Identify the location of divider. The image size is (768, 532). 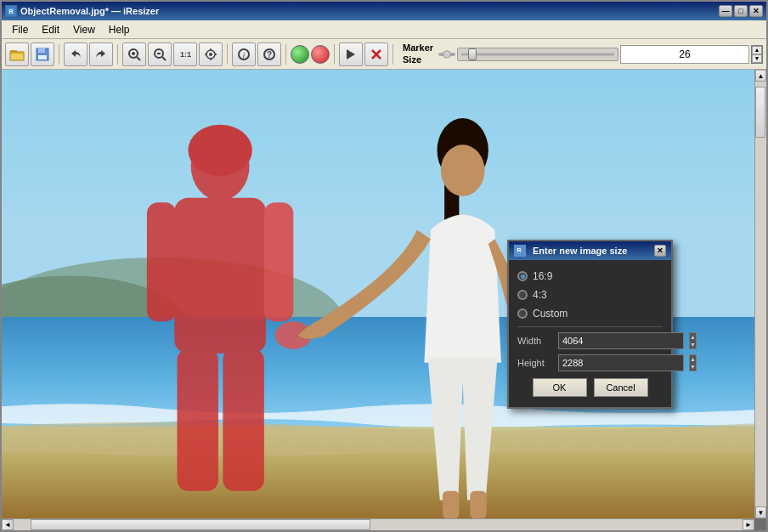
(590, 326).